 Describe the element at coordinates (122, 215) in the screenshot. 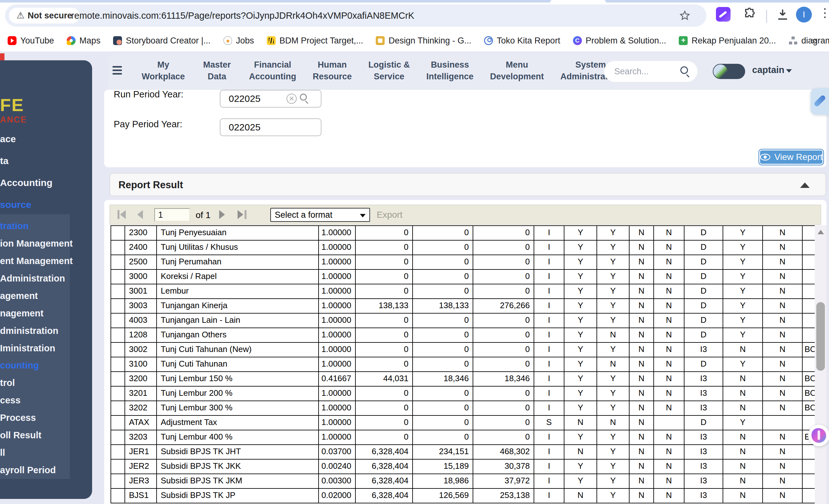

I see `first-page-icon` at that location.